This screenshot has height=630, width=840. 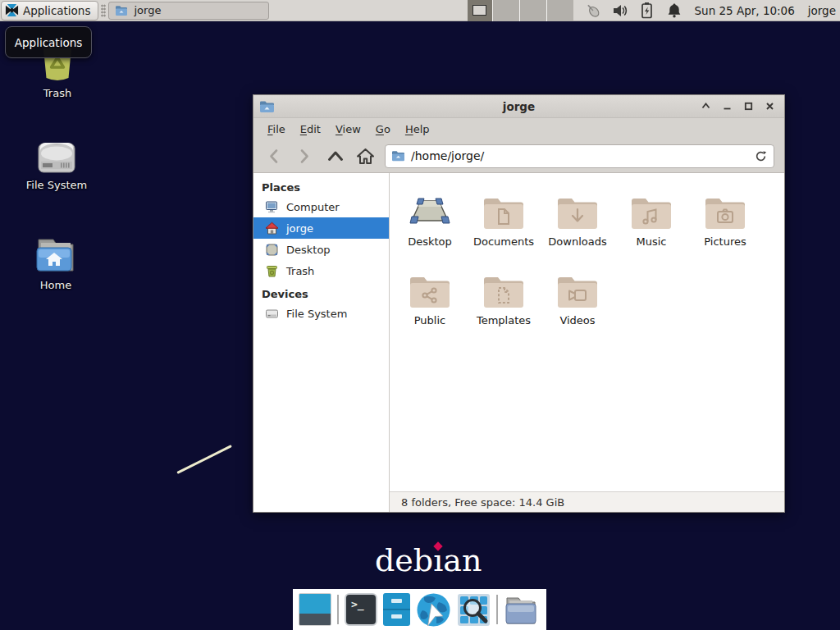 I want to click on applications-tooltip: Applications, so click(x=48, y=43).